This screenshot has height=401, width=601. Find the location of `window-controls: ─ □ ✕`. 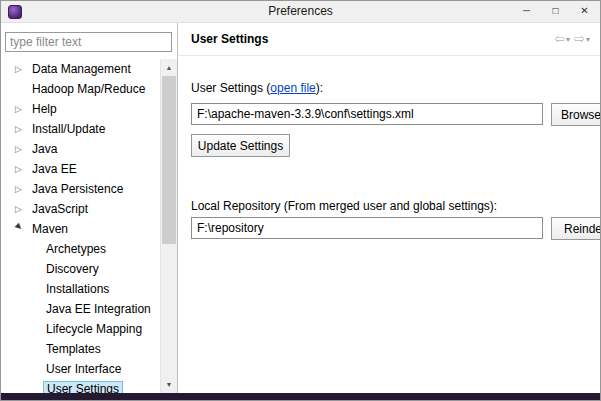

window-controls: ─ □ ✕ is located at coordinates (556, 12).